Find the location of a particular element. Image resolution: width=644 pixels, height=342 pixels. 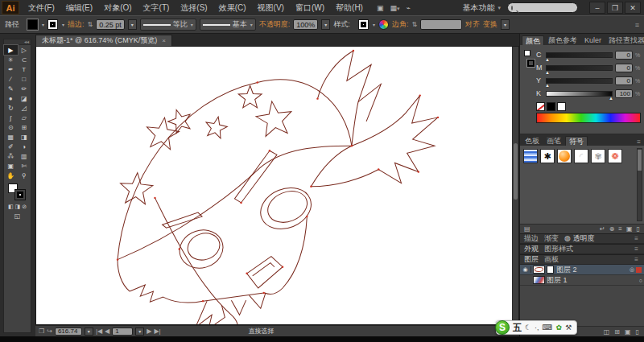

symbols-panel-menu-icon: ≡ is located at coordinates (639, 142).